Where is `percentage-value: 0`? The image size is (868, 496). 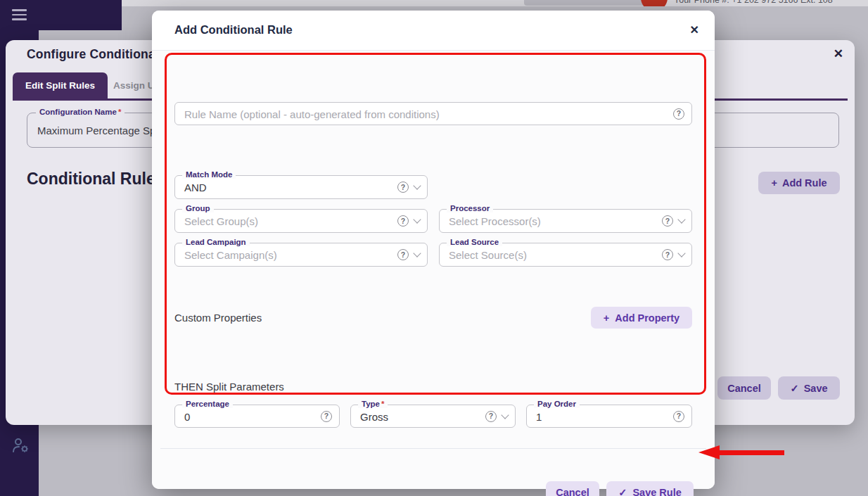
percentage-value: 0 is located at coordinates (187, 416).